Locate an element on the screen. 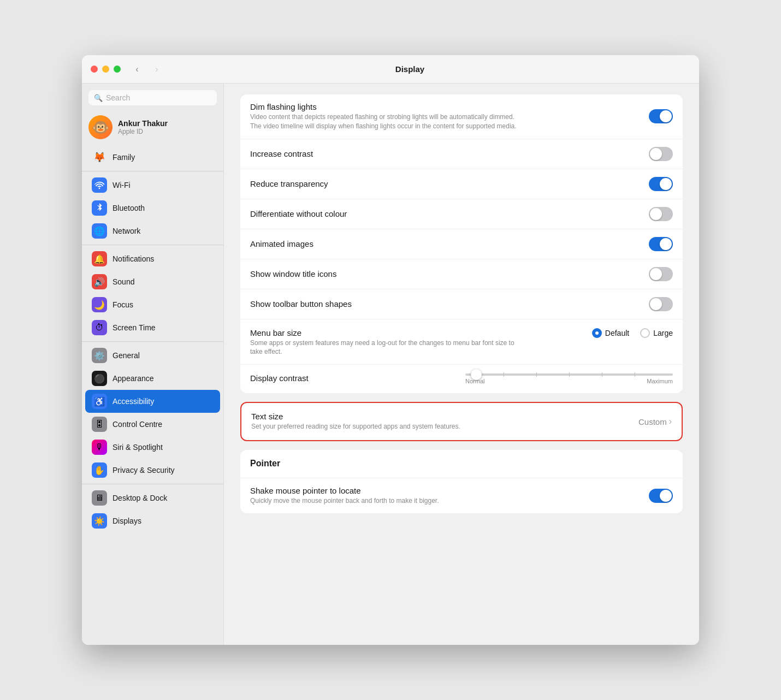 Image resolution: width=781 pixels, height=700 pixels. sidebar-item-network: 🌐 Network is located at coordinates (153, 231).